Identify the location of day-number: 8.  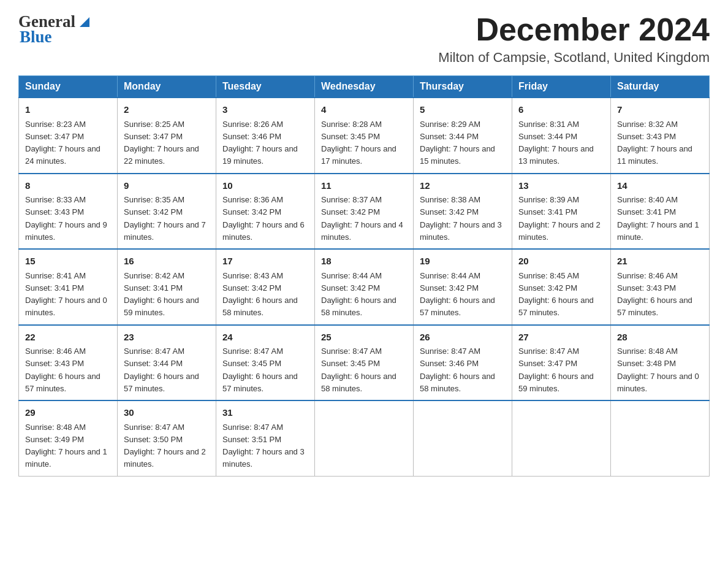
(68, 186).